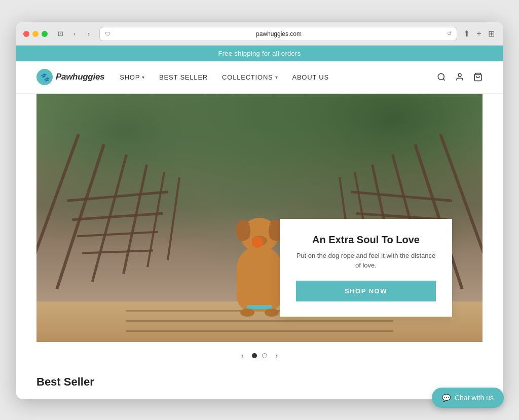  I want to click on hero-card-subtitle: Put on the dog rope and feel it with the…, so click(366, 260).